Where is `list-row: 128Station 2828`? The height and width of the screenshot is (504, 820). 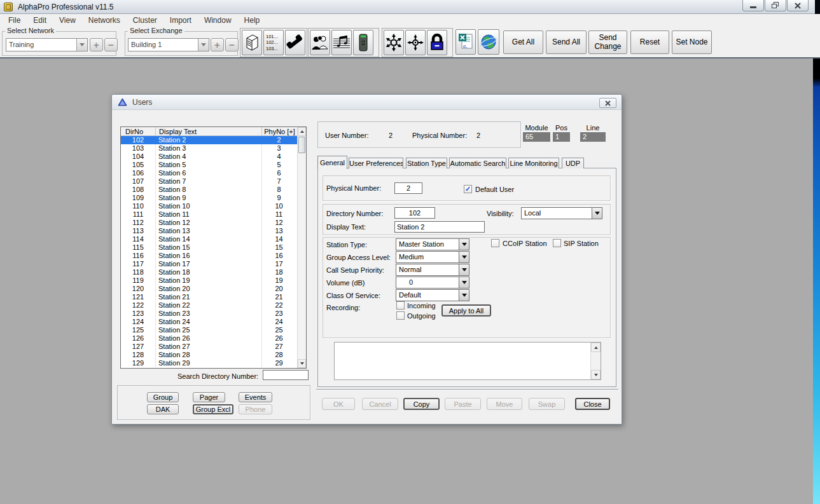 list-row: 128Station 2828 is located at coordinates (209, 355).